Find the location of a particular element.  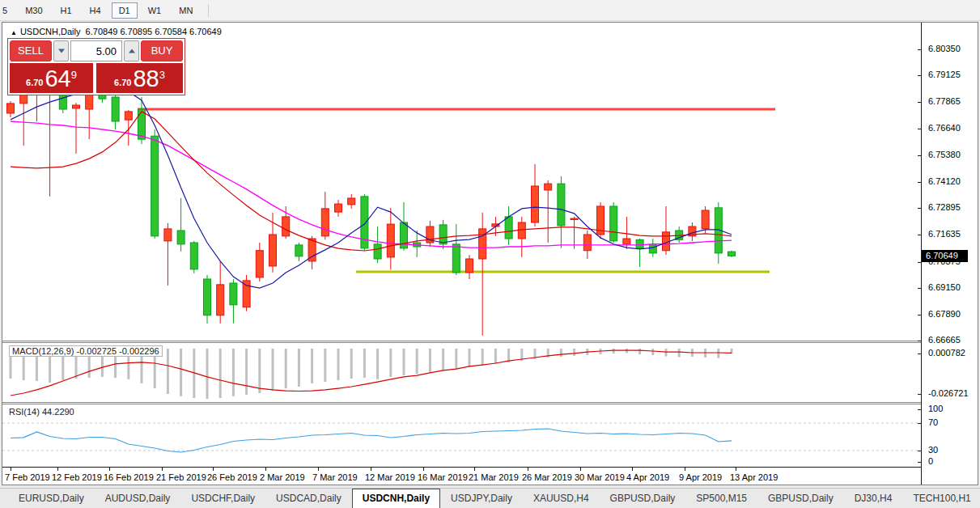

buy-quote-button: 6.70 88 3 is located at coordinates (139, 78).